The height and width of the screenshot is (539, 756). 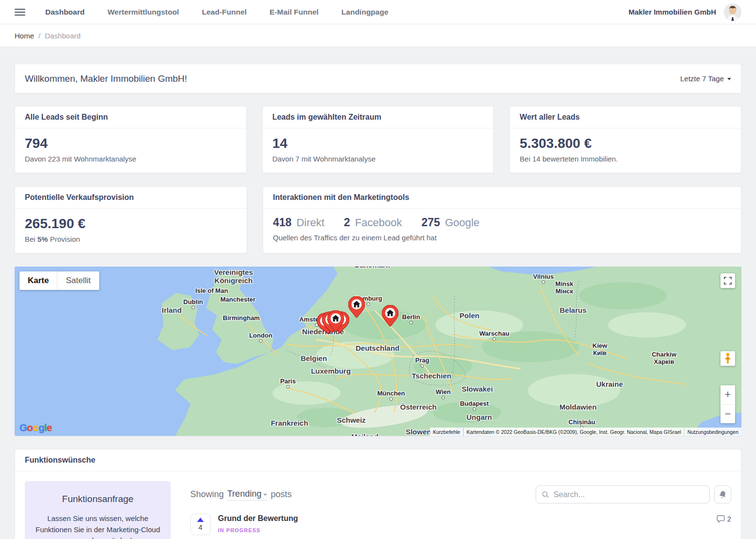 What do you see at coordinates (721, 519) in the screenshot?
I see `comment-bubble-icon` at bounding box center [721, 519].